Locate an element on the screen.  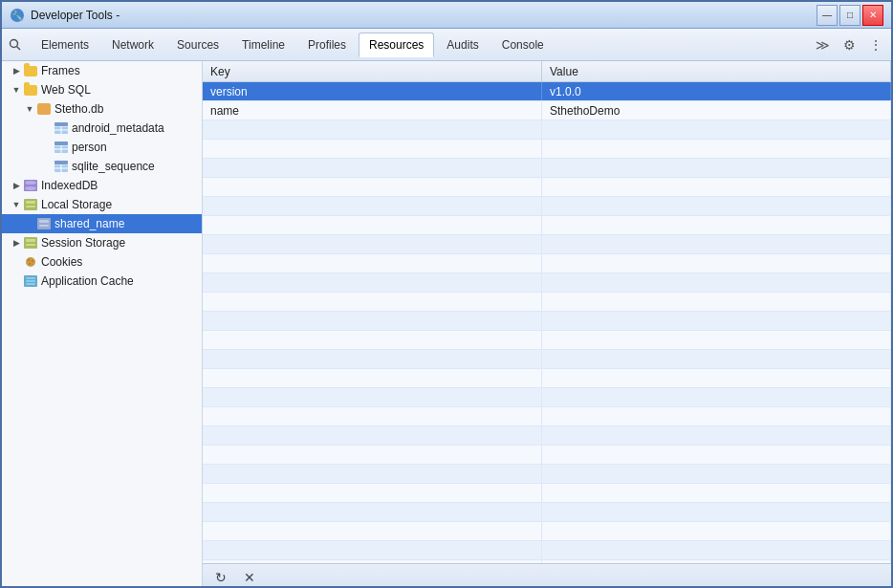
table-header: Key Value is located at coordinates (547, 72).